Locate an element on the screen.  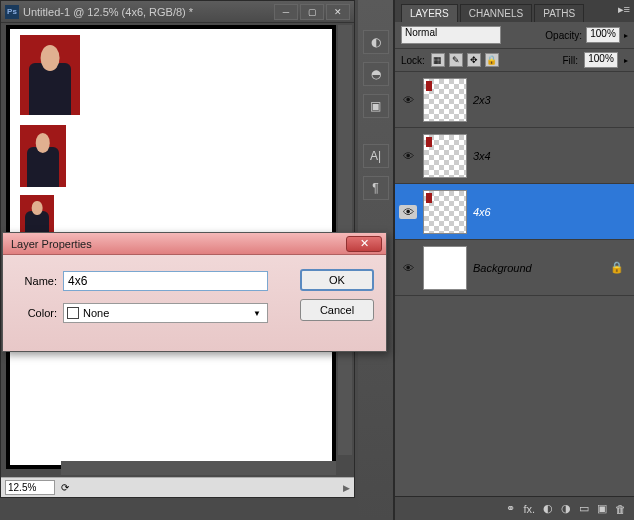
color-select: None ▼ is located at coordinates (166, 313).